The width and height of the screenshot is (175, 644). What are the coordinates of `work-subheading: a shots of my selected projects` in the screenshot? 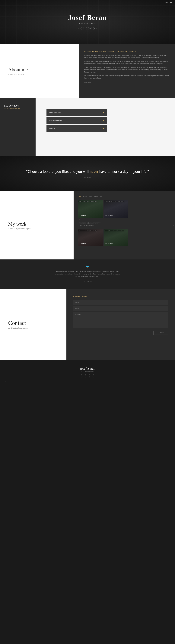 It's located at (37, 228).